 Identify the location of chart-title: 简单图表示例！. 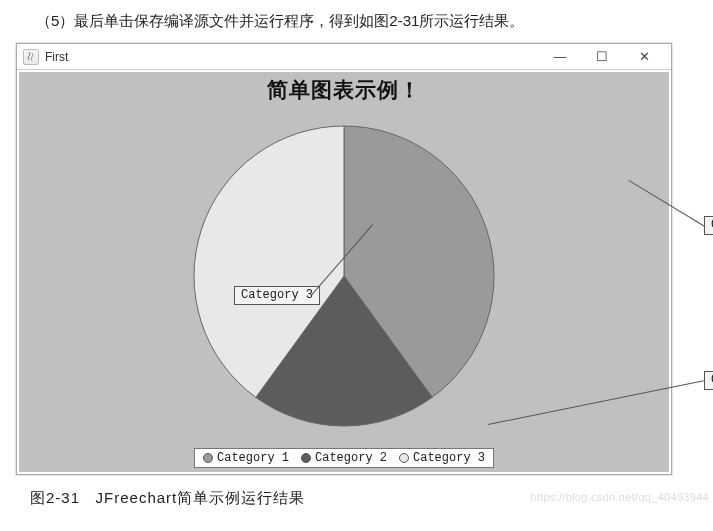
(344, 90).